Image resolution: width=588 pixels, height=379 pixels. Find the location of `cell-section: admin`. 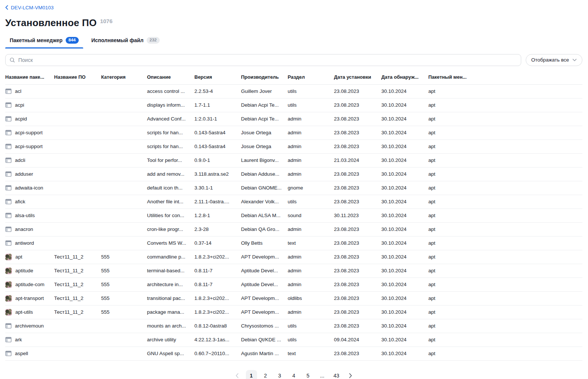

cell-section: admin is located at coordinates (311, 133).